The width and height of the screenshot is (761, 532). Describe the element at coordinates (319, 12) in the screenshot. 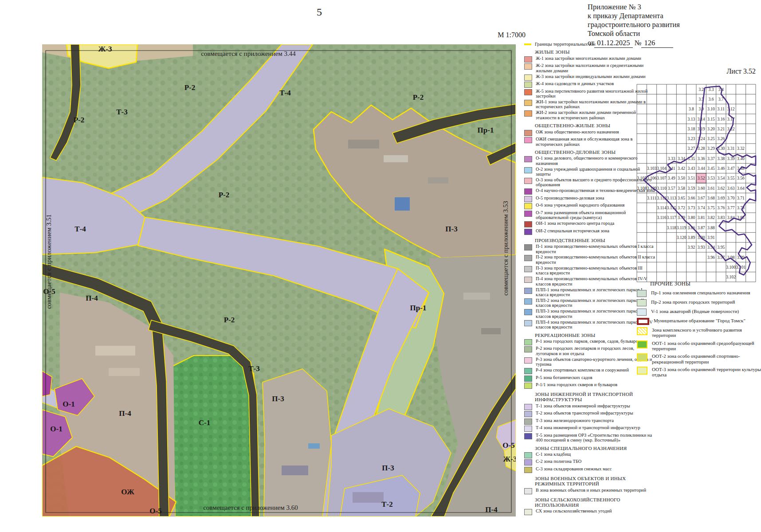

I see `page-number: 5` at that location.